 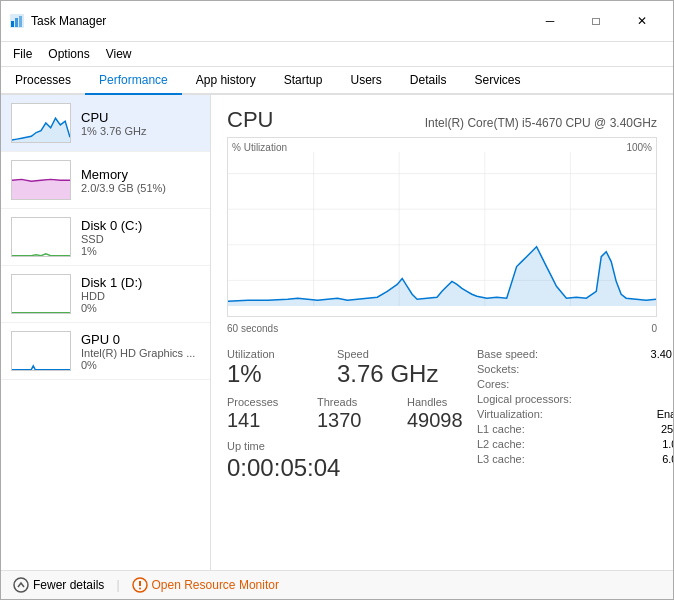 What do you see at coordinates (442, 328) in the screenshot?
I see `chart-x-labels: 60 seconds 0` at bounding box center [442, 328].